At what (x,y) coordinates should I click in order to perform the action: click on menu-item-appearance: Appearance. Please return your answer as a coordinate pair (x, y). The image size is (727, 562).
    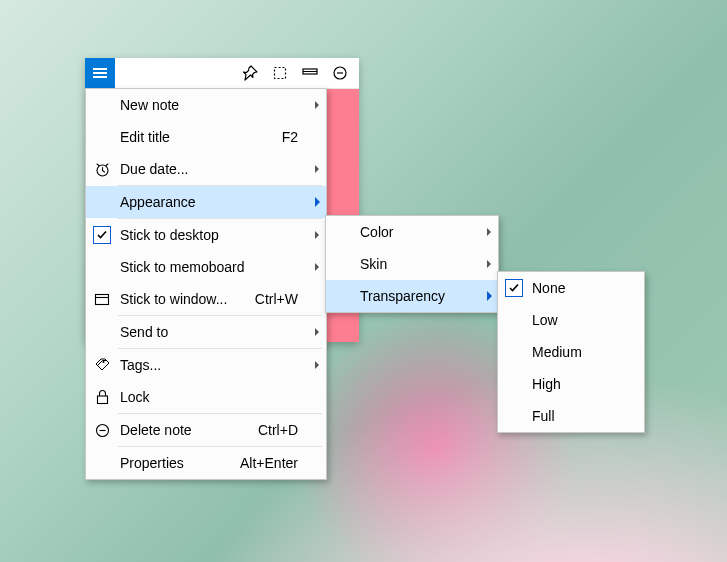
    Looking at the image, I should click on (206, 202).